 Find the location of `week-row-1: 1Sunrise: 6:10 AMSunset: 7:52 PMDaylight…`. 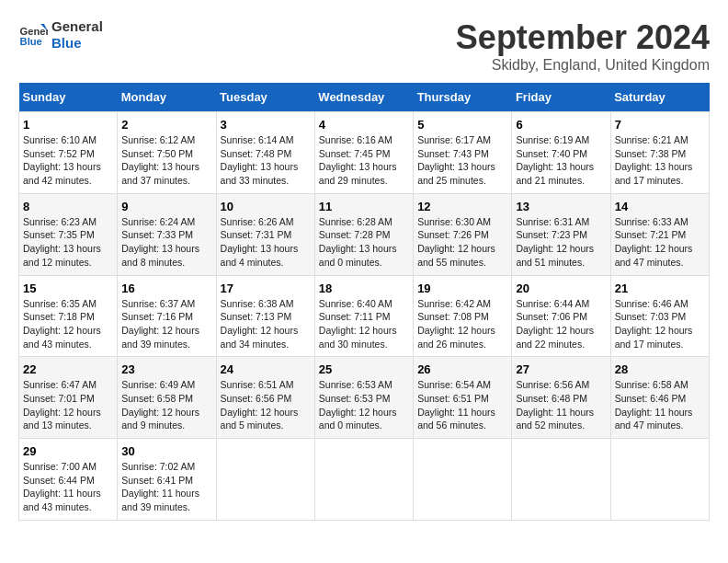

week-row-1: 1Sunrise: 6:10 AMSunset: 7:52 PMDaylight… is located at coordinates (364, 153).